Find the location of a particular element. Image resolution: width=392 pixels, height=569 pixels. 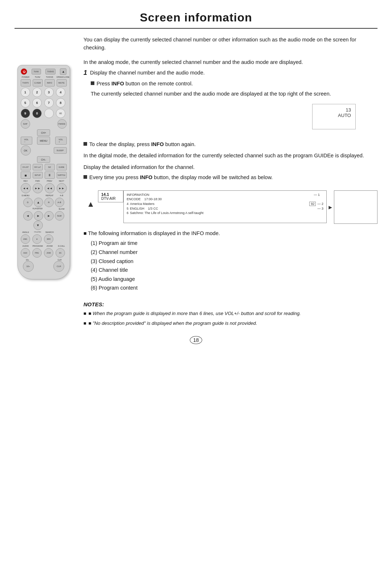

tvav-button: TV/AV is located at coordinates (36, 72).